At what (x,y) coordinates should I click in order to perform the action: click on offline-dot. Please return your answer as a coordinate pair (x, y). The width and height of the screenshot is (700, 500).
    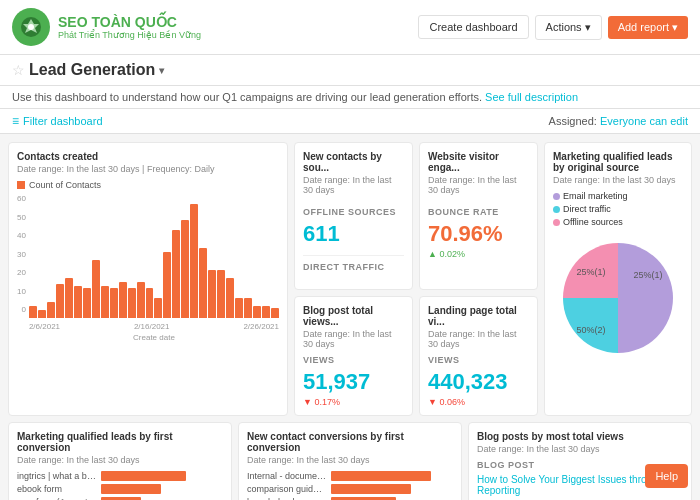
    Looking at the image, I should click on (556, 222).